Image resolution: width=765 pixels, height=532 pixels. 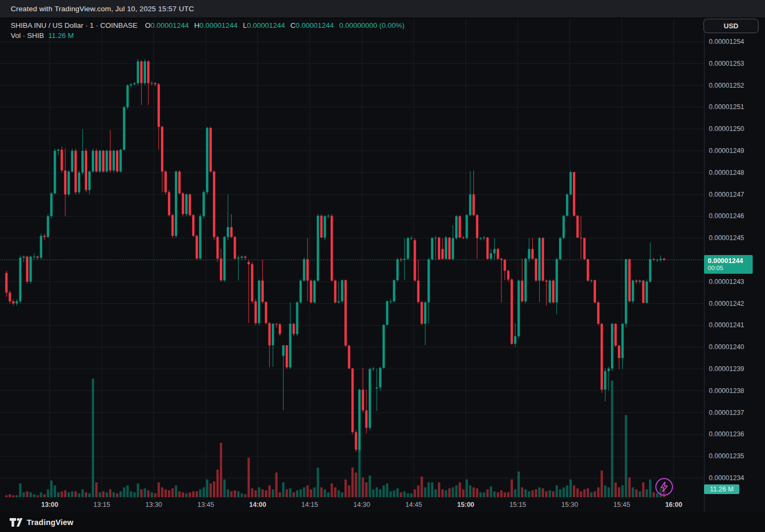 I want to click on lightning-bolt-icon, so click(x=664, y=487).